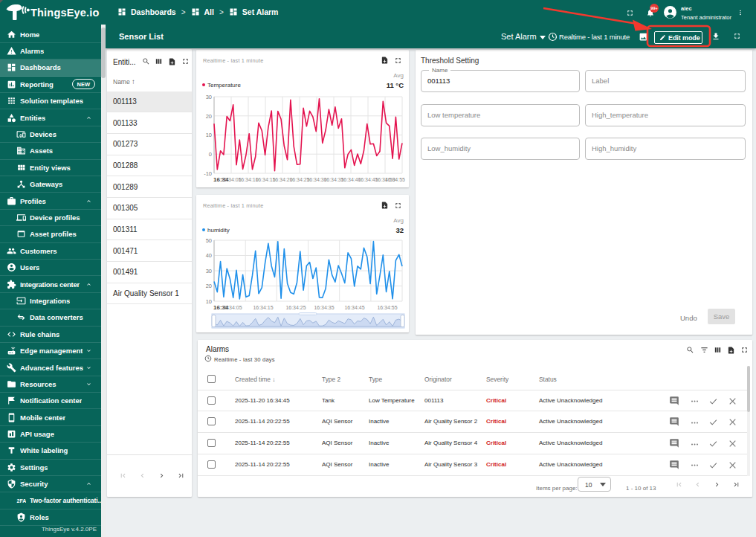  What do you see at coordinates (22, 501) in the screenshot?
I see `svg-text: 2FA` at bounding box center [22, 501].